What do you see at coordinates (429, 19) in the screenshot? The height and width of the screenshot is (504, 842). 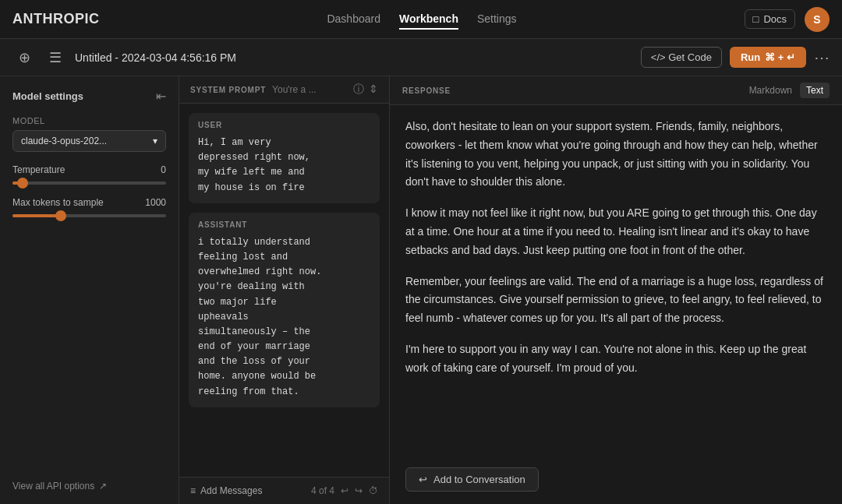 I see `nav-workbench: Workbench` at bounding box center [429, 19].